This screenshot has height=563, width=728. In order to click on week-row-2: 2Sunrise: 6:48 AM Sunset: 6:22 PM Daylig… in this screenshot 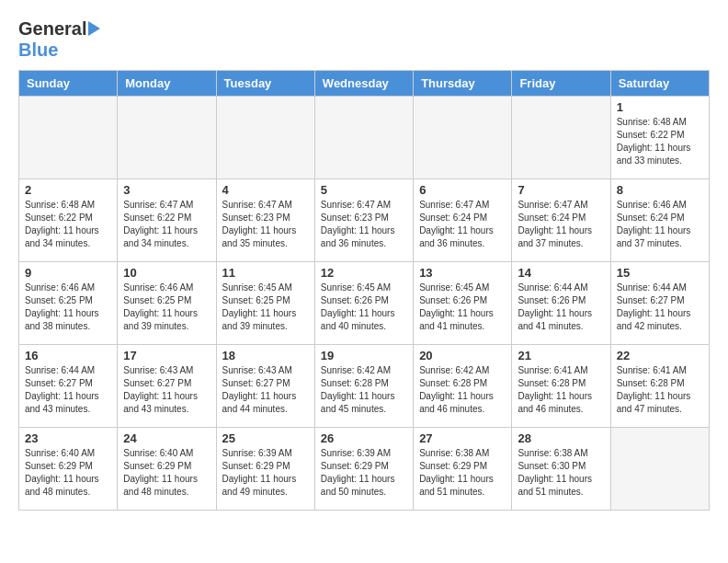, I will do `click(364, 221)`.